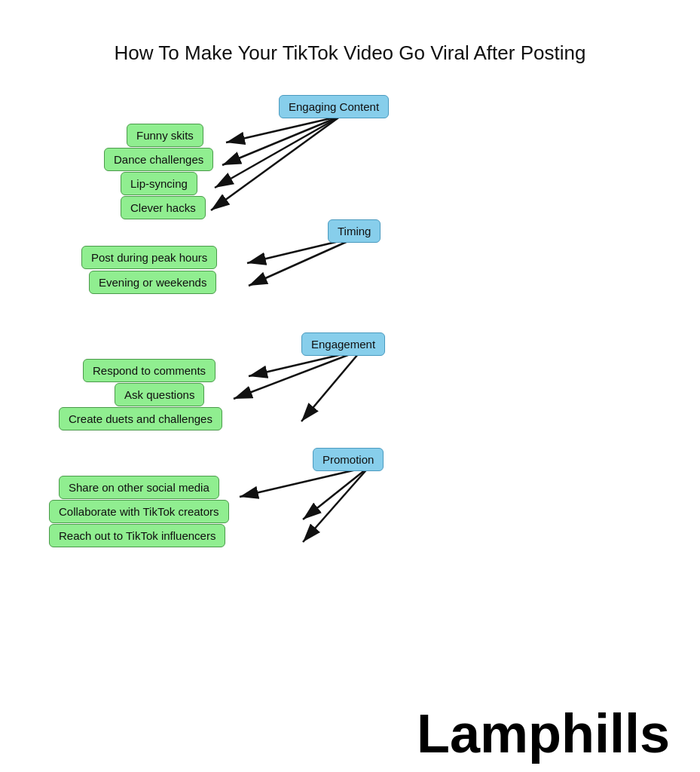 This screenshot has height=772, width=700. What do you see at coordinates (152, 282) in the screenshot?
I see `evening-weekends-node: Evening or weekends` at bounding box center [152, 282].